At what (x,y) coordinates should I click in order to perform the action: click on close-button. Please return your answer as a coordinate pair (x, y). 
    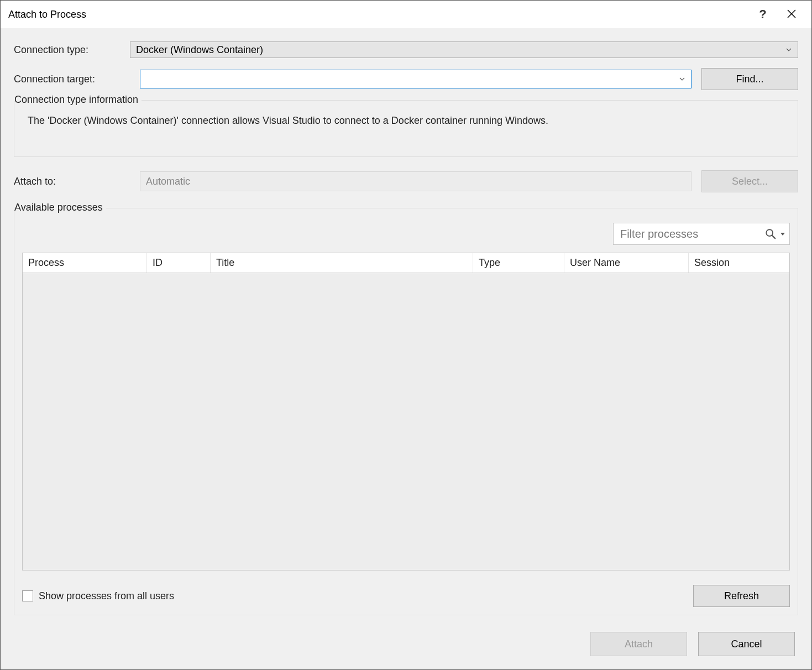
    Looking at the image, I should click on (792, 14).